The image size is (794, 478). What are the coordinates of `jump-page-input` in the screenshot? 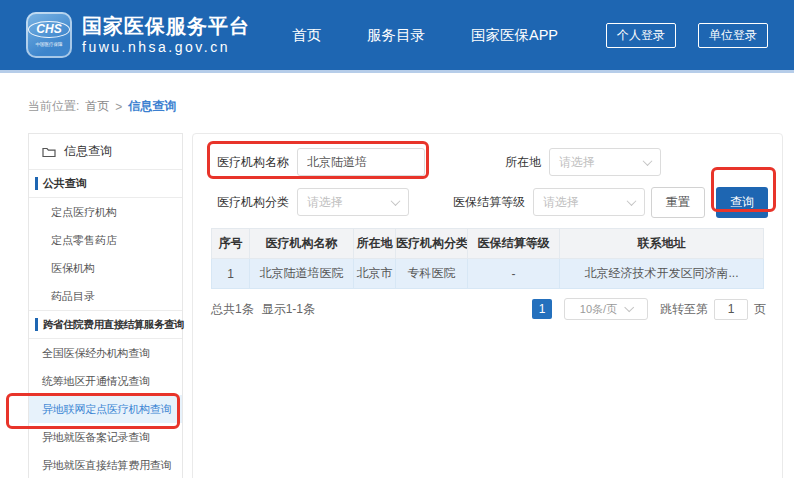 It's located at (731, 310).